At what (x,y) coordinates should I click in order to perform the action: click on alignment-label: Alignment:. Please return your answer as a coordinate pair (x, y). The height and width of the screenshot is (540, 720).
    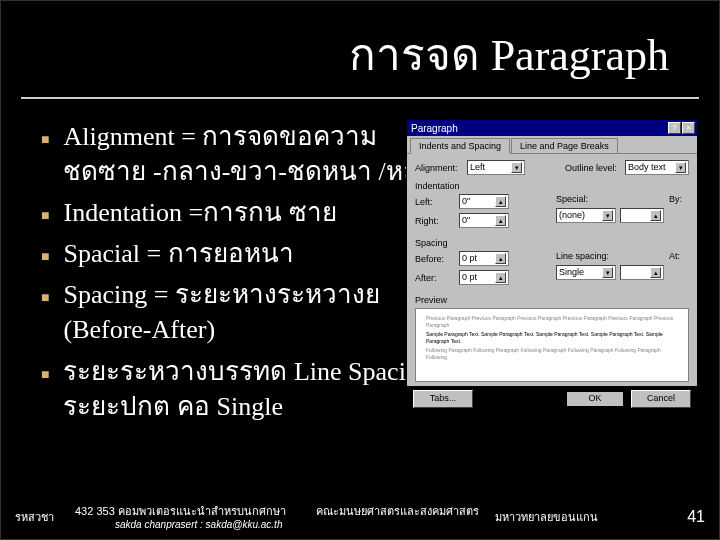
    Looking at the image, I should click on (439, 168).